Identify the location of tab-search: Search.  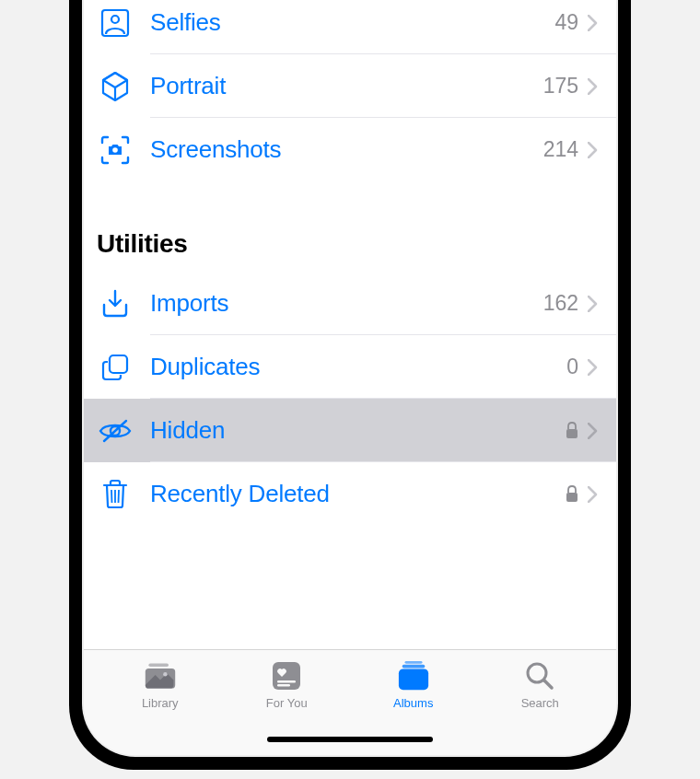
(540, 685).